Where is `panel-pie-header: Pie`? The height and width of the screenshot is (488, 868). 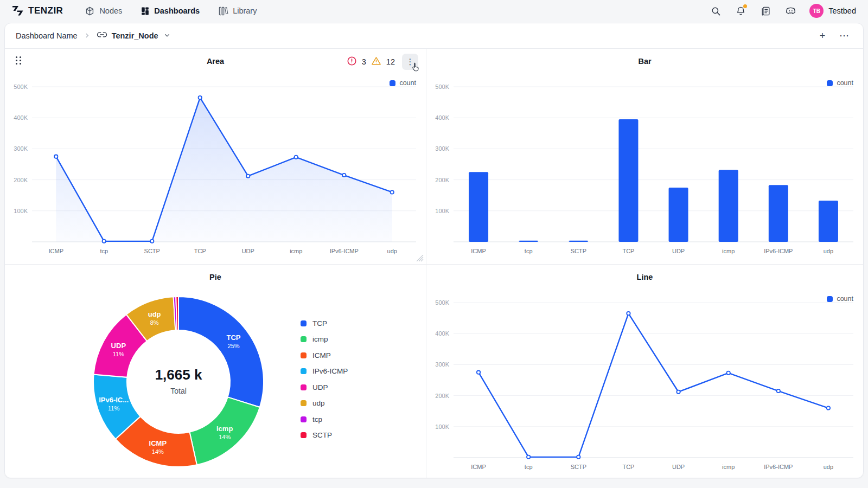 panel-pie-header: Pie is located at coordinates (215, 278).